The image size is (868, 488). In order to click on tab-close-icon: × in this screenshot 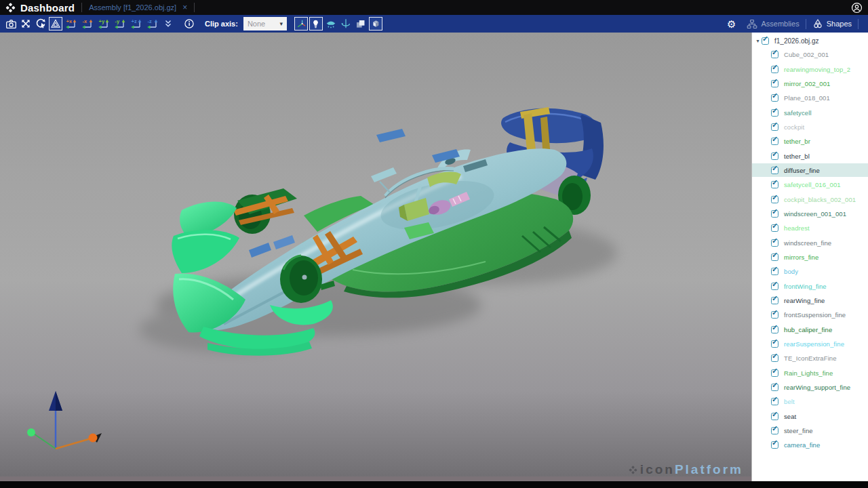, I will do `click(184, 7)`.